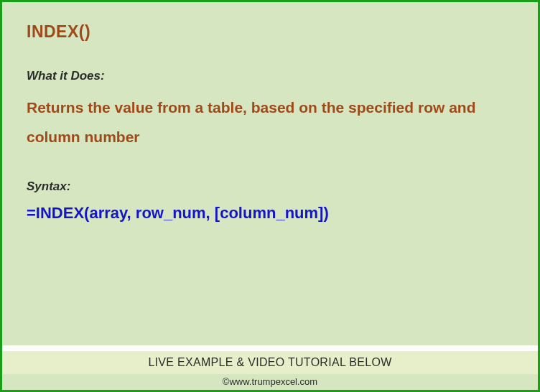 The width and height of the screenshot is (540, 392). Describe the element at coordinates (270, 213) in the screenshot. I see `function-syntax: =INDEX(array, row_num, [column_num])` at that location.